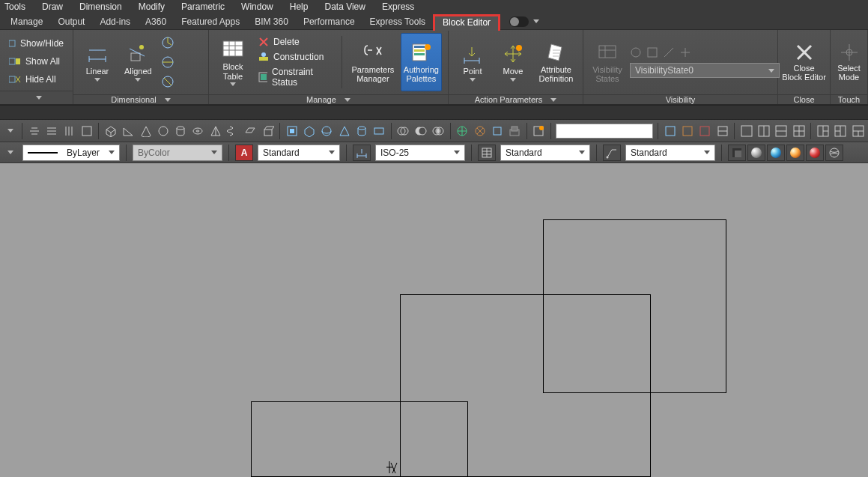  Describe the element at coordinates (151, 7) in the screenshot. I see `menu-modify: Modify` at that location.